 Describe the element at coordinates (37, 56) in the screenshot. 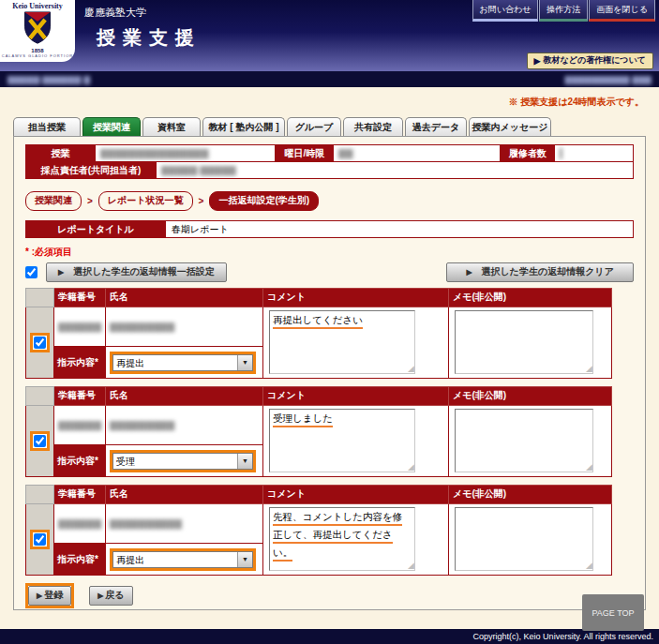

I see `logo-motto: CALAMVS GLADIO FORTIOR` at that location.